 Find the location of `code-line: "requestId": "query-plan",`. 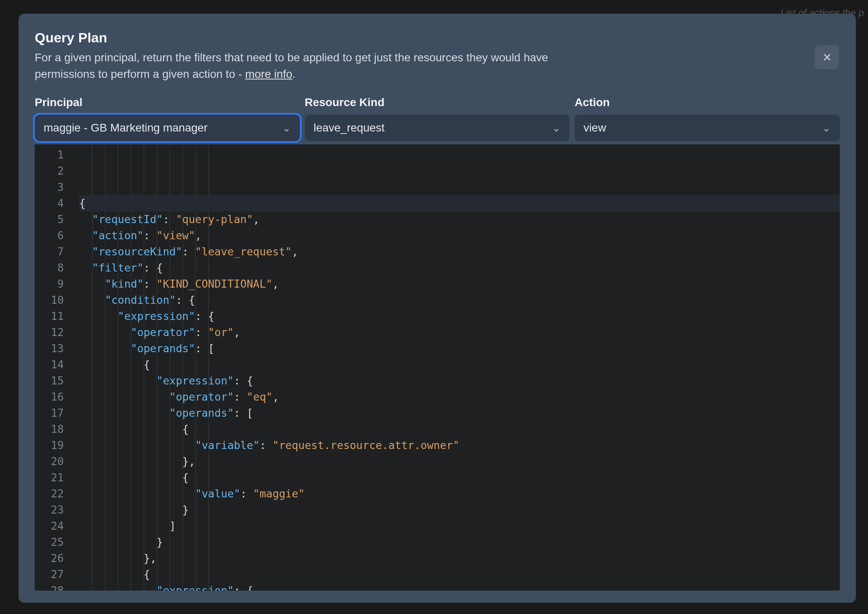

code-line: "requestId": "query-plan", is located at coordinates (459, 219).